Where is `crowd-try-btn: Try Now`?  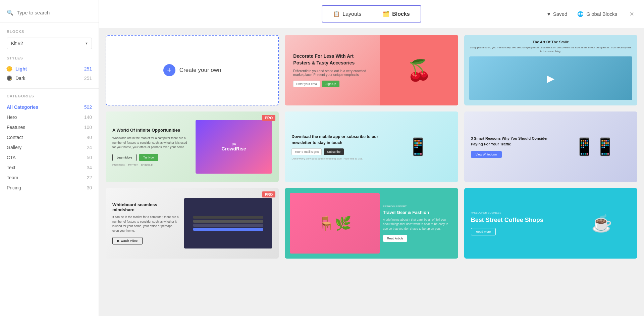
crowd-try-btn: Try Now is located at coordinates (149, 157).